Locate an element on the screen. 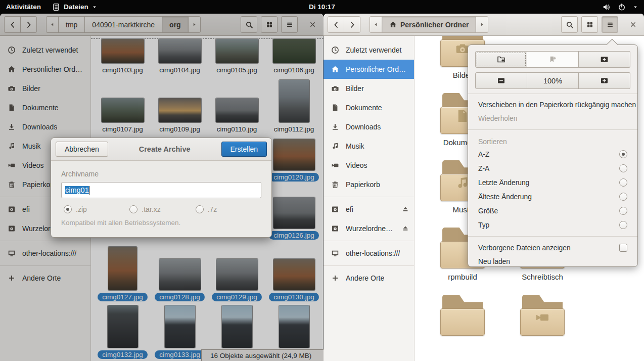  hamburger-menu-button is located at coordinates (610, 24).